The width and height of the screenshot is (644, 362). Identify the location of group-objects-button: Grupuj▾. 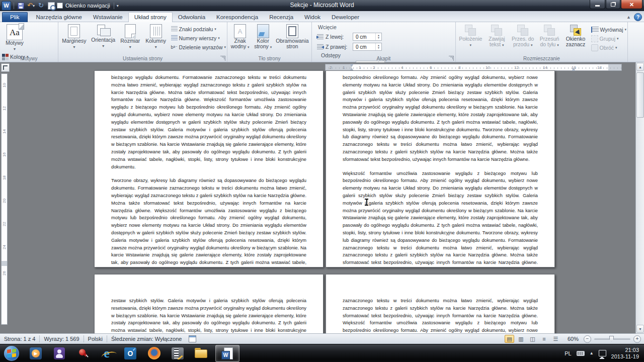
(609, 39).